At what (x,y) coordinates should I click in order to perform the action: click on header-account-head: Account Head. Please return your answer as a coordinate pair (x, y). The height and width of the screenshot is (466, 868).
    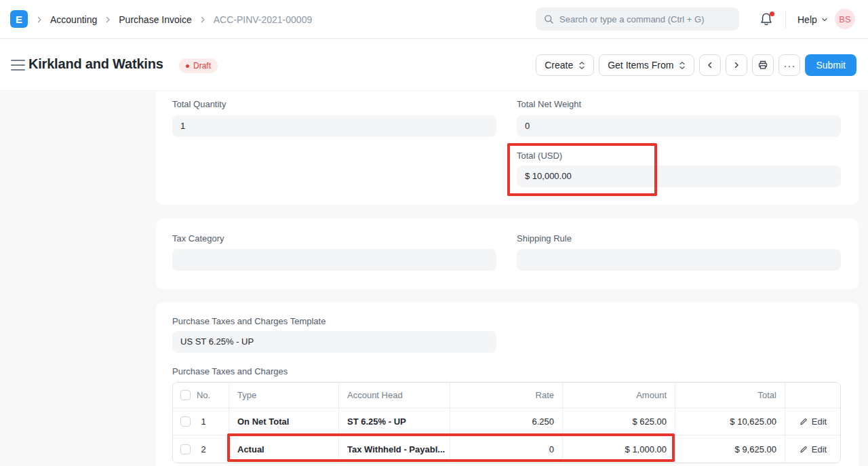
    Looking at the image, I should click on (395, 395).